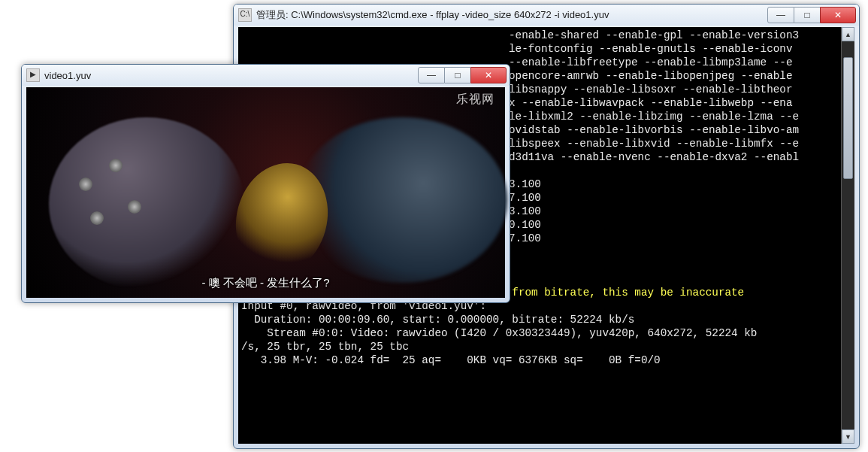 The height and width of the screenshot is (452, 868). Describe the element at coordinates (848, 35) in the screenshot. I see `scroll-up-arrow-icon: ▲` at that location.